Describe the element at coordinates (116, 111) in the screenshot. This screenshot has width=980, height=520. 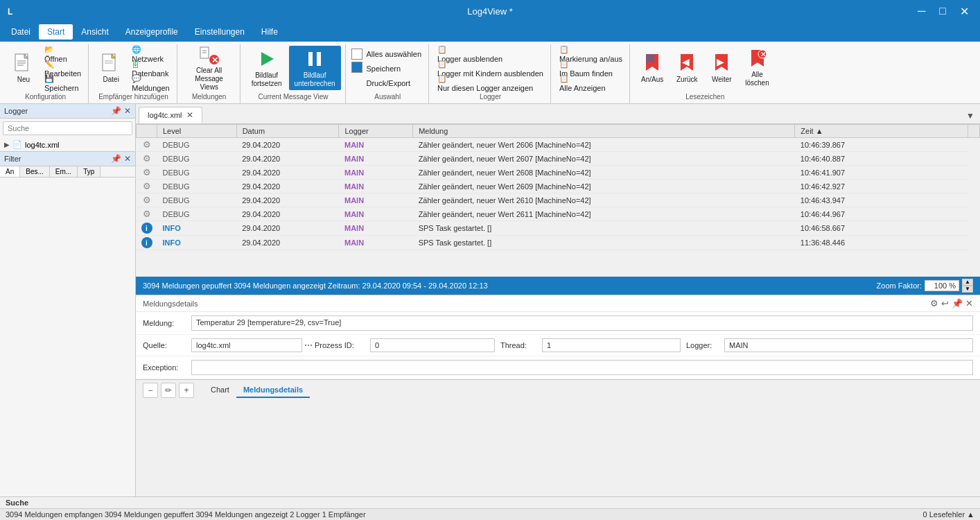
I see `pin-icon: 📌` at that location.